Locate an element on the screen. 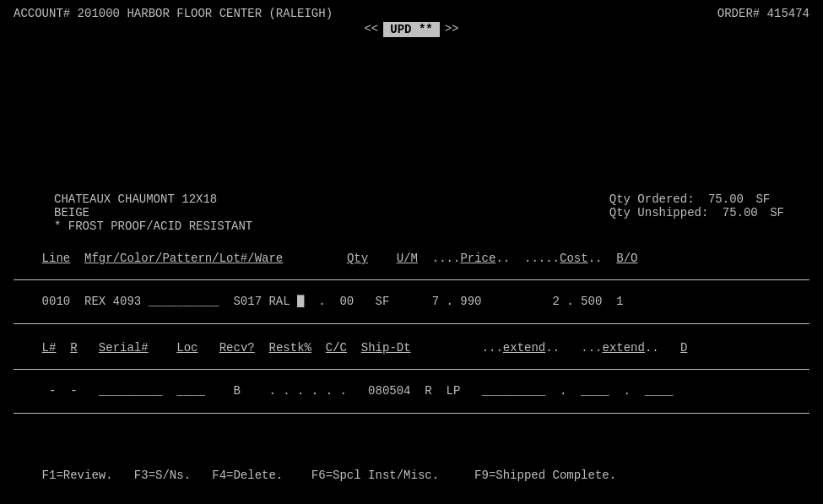 The height and width of the screenshot is (504, 823). product-info-block: CHATEAUX CHAUMONT 12X18 BEIGE * FROST PR… is located at coordinates (412, 213).